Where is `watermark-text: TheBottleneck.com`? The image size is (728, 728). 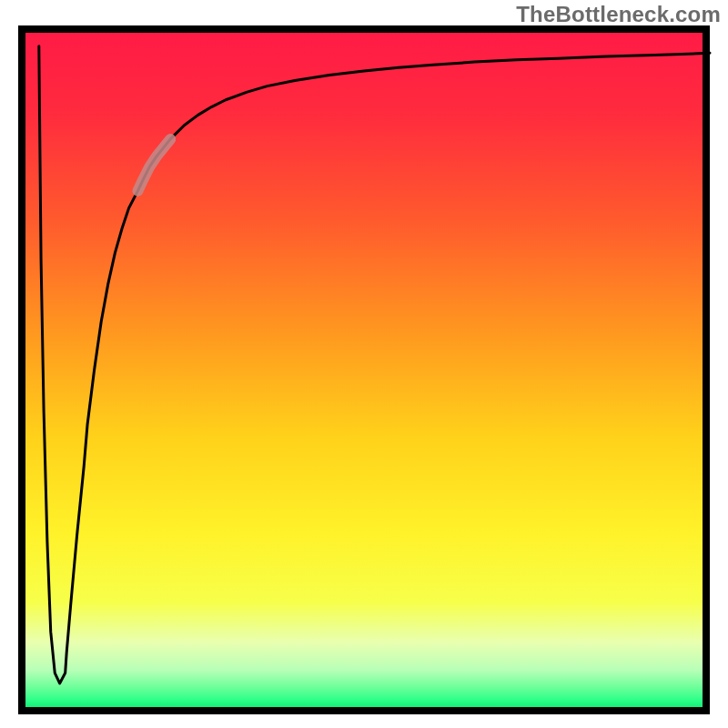 watermark-text: TheBottleneck.com is located at coordinates (619, 15).